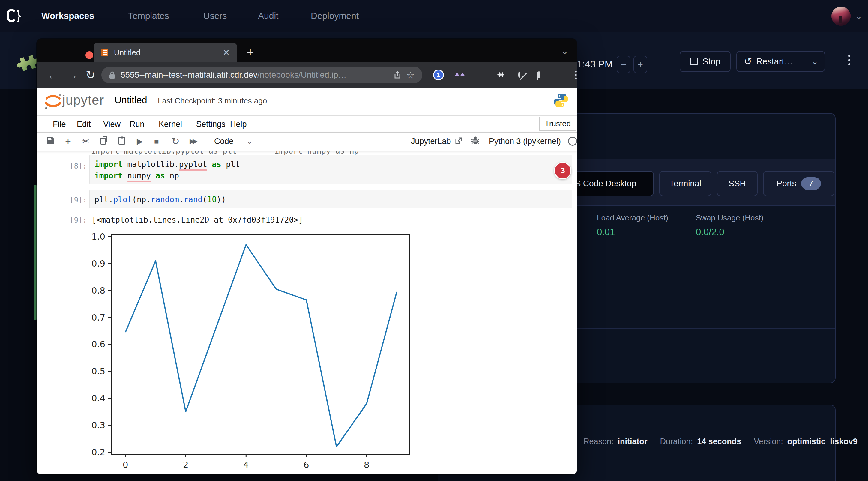  Describe the element at coordinates (307, 124) in the screenshot. I see `jupyter-menu-bar: File Edit View Run Kernel Settings Help …` at that location.